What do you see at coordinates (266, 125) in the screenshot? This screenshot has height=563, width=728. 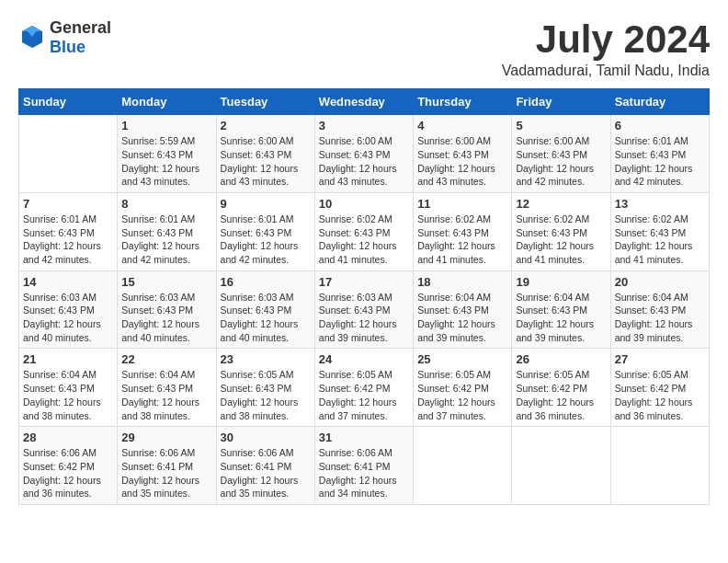 I see `day-number: 2` at bounding box center [266, 125].